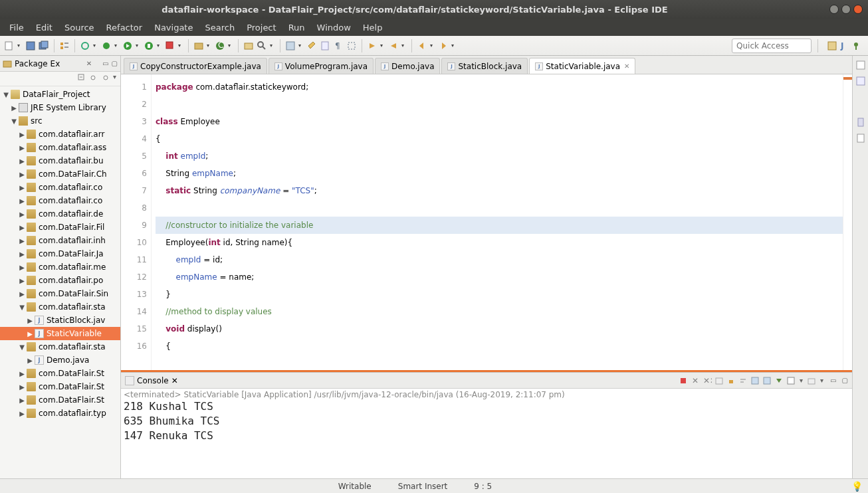  I want to click on open-type-icon, so click(249, 46).